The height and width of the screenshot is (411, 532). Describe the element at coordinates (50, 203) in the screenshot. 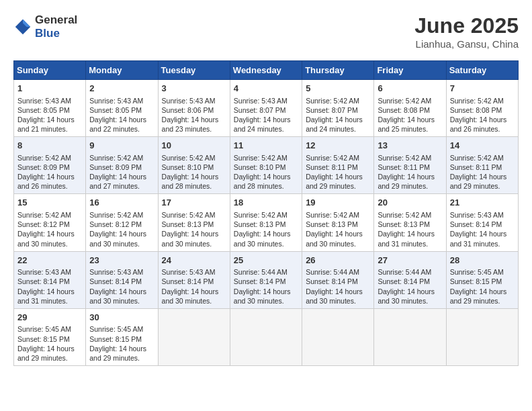

I see `day-number: 15` at that location.